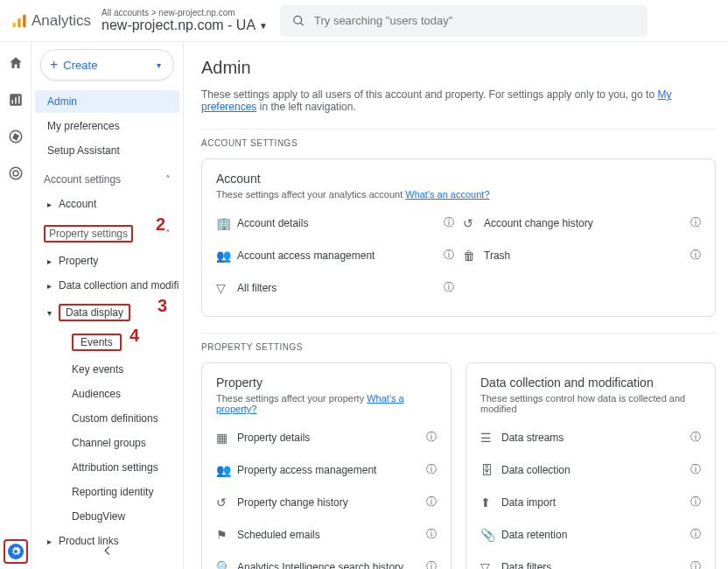  I want to click on whats-an-account-link: What's an account?, so click(447, 194).